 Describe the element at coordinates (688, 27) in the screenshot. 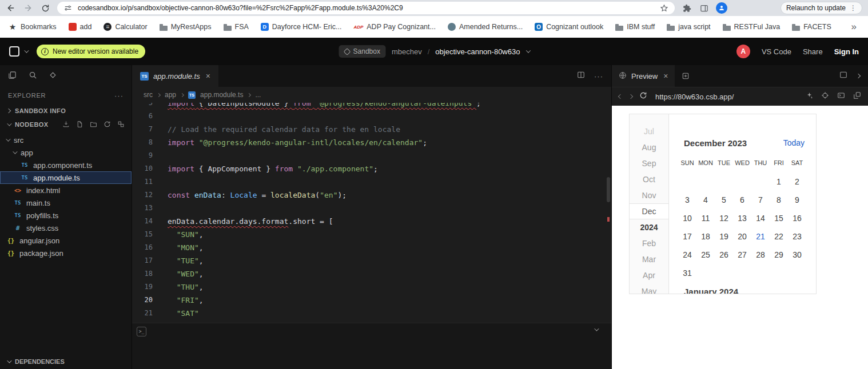

I see `bookmark-item: java script` at that location.